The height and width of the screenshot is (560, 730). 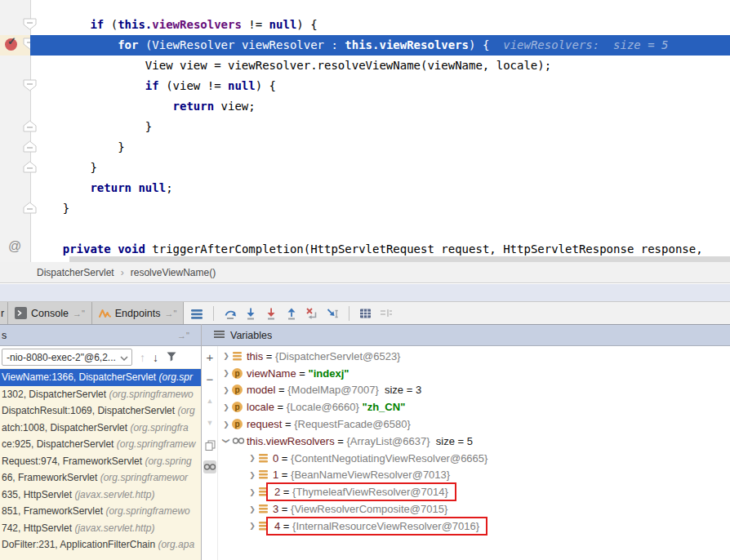 What do you see at coordinates (251, 336) in the screenshot?
I see `variables-title: Variables` at bounding box center [251, 336].